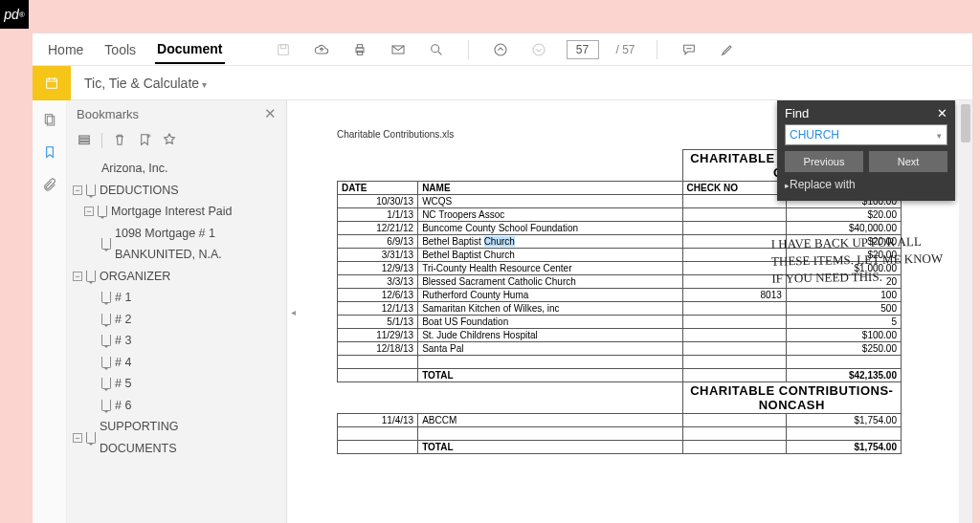 Image resolution: width=980 pixels, height=523 pixels. What do you see at coordinates (689, 50) in the screenshot?
I see `comment-icon` at bounding box center [689, 50].